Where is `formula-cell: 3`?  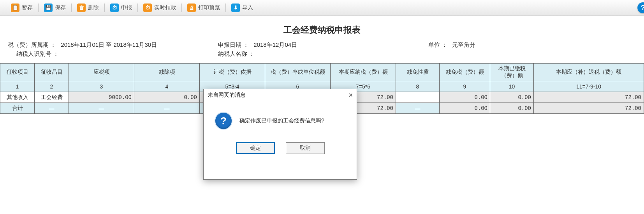
formula-cell: 3 is located at coordinates (102, 87).